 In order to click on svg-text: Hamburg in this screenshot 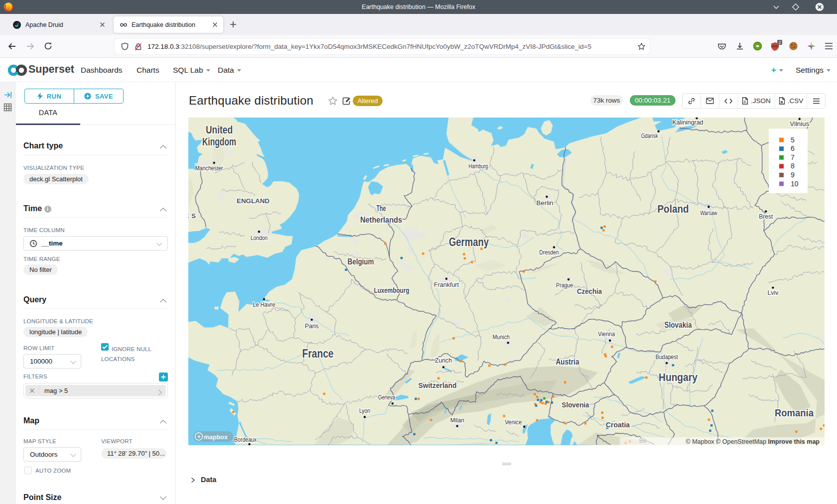, I will do `click(478, 166)`.